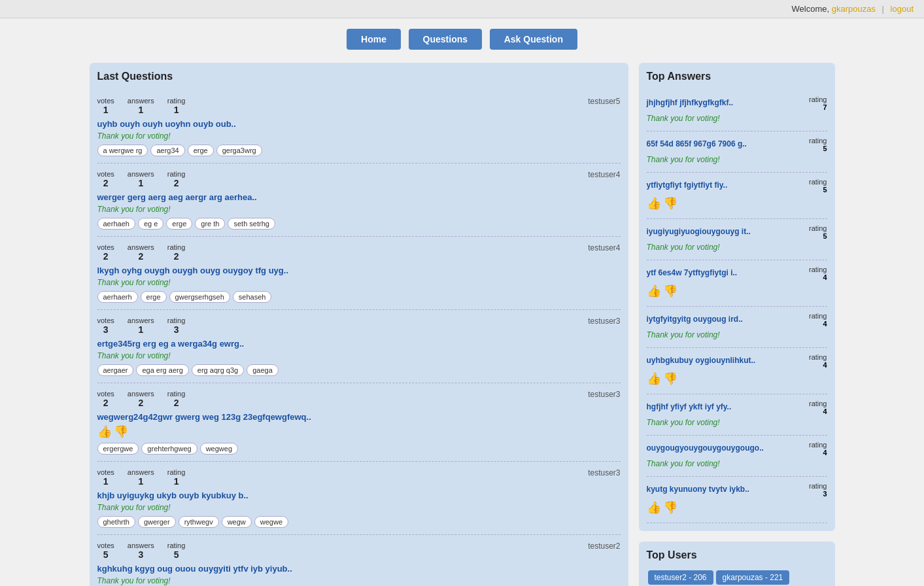 This screenshot has width=924, height=586. What do you see at coordinates (737, 103) in the screenshot?
I see `answer-header: jhjhgfjhf jfjhfkygfkgfkf.. rating 7` at bounding box center [737, 103].